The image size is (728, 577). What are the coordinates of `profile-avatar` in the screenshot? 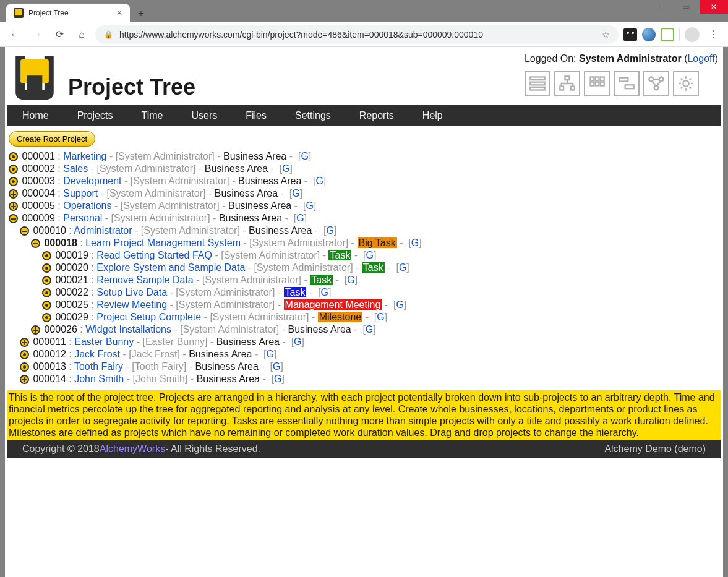 It's located at (692, 35).